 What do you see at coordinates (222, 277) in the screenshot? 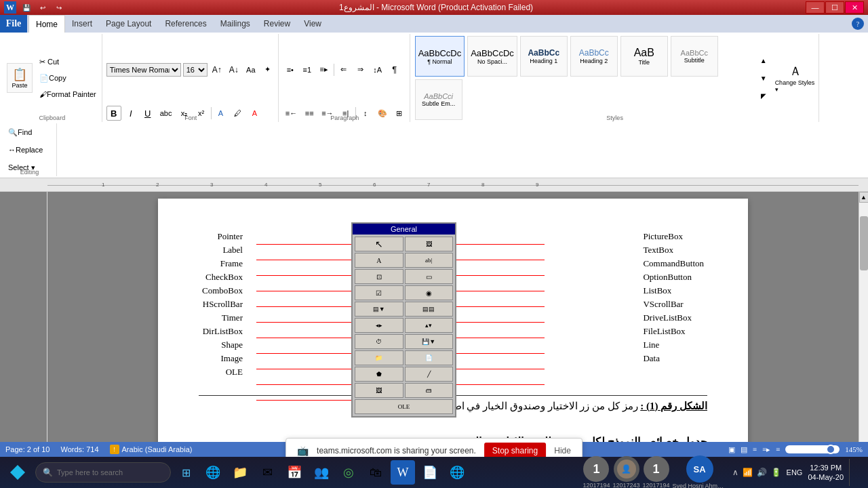
I see `label-checkbox: CheckBox` at bounding box center [222, 277].